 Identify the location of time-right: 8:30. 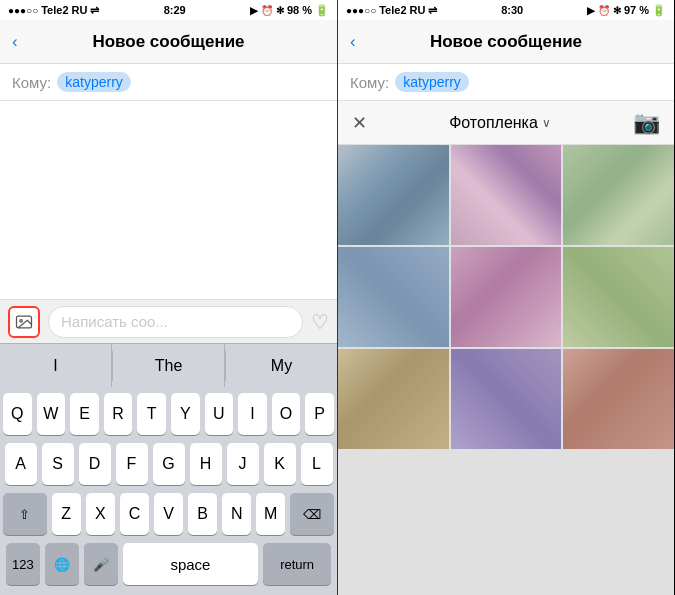
(512, 10).